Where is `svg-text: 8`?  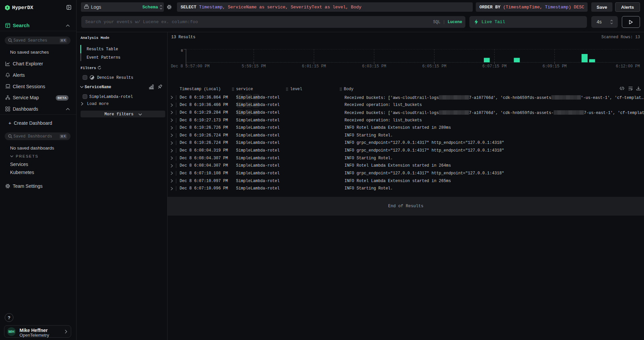
svg-text: 8 is located at coordinates (182, 51).